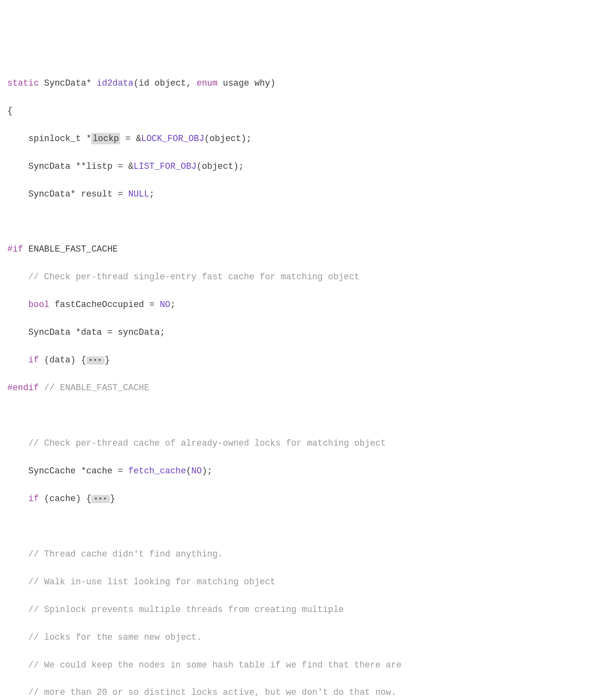 This screenshot has width=616, height=696. Describe the element at coordinates (308, 691) in the screenshot. I see `comment-line: // more than 20 or so distinct locks act…` at that location.